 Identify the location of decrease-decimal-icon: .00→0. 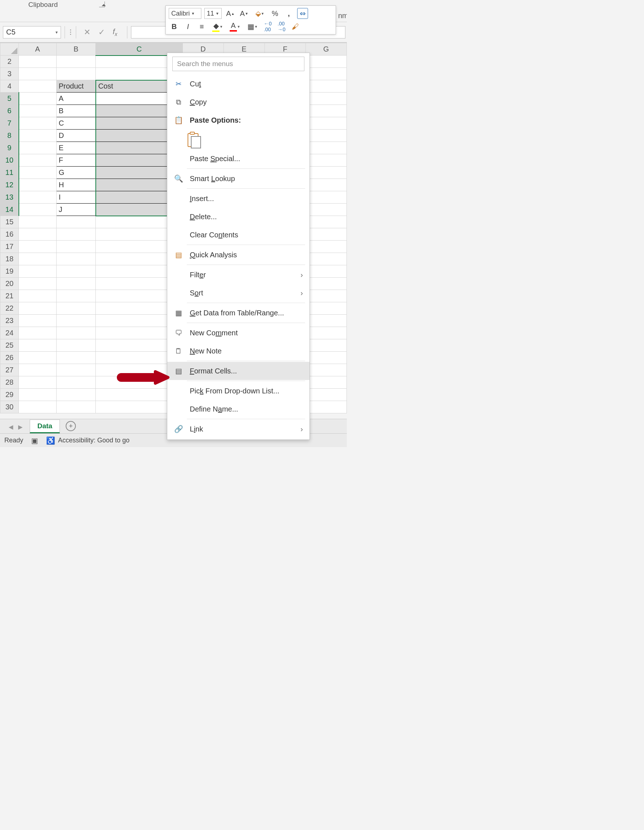
(282, 27).